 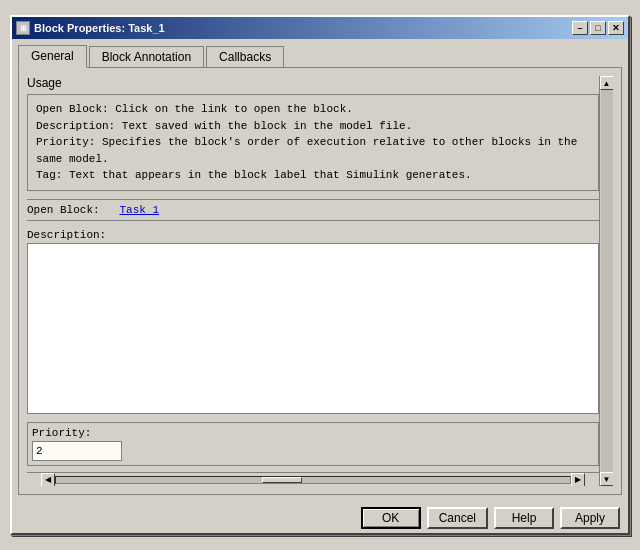 I want to click on usage-line-1: Open Block: Click on the link to open th…, so click(x=313, y=110).